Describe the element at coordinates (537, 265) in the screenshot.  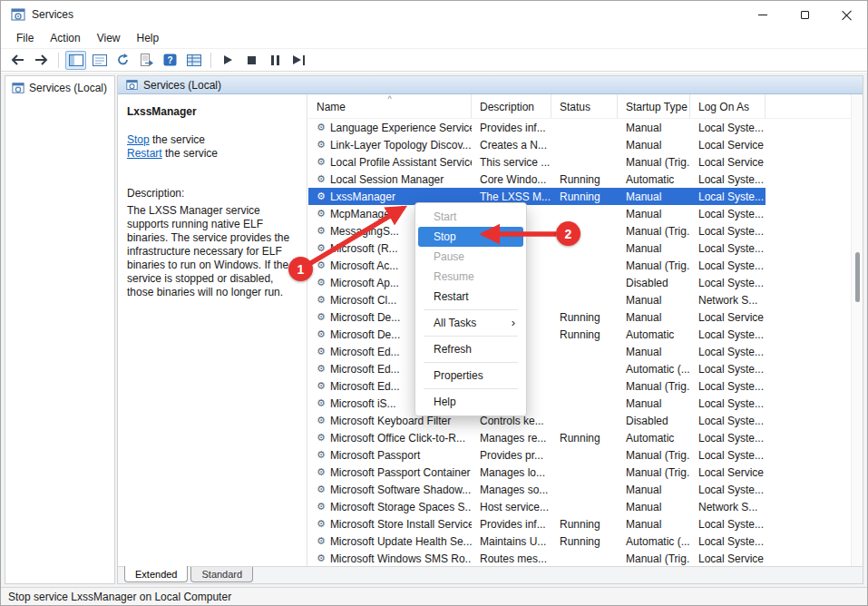
I see `service-row-microsoft-ac: ⚙Microsoft Ac...Manual (Trig...Local Sys…` at that location.